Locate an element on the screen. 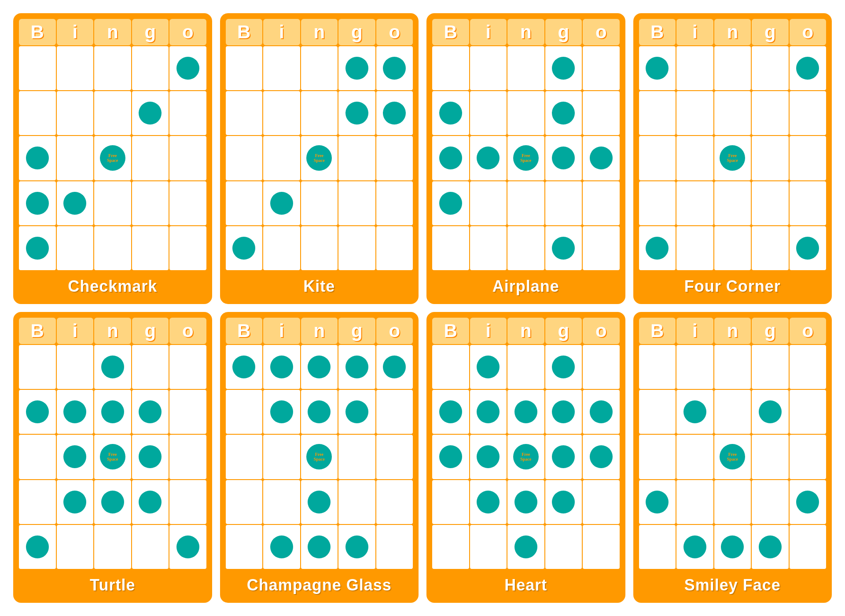 This screenshot has width=845, height=616. card-heart: BingoFree SpaceHeart is located at coordinates (526, 458).